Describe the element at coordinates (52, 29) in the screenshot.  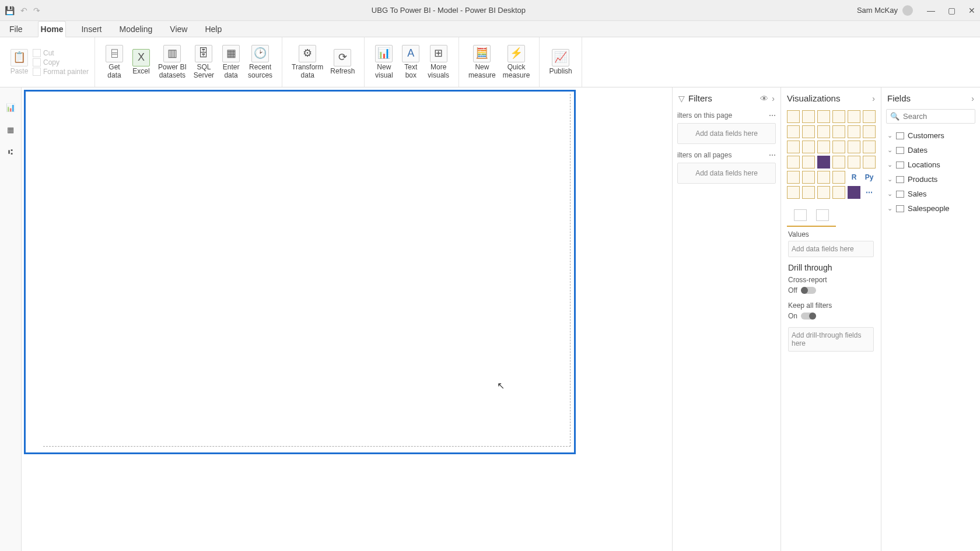
I see `tab-home: Home` at that location.